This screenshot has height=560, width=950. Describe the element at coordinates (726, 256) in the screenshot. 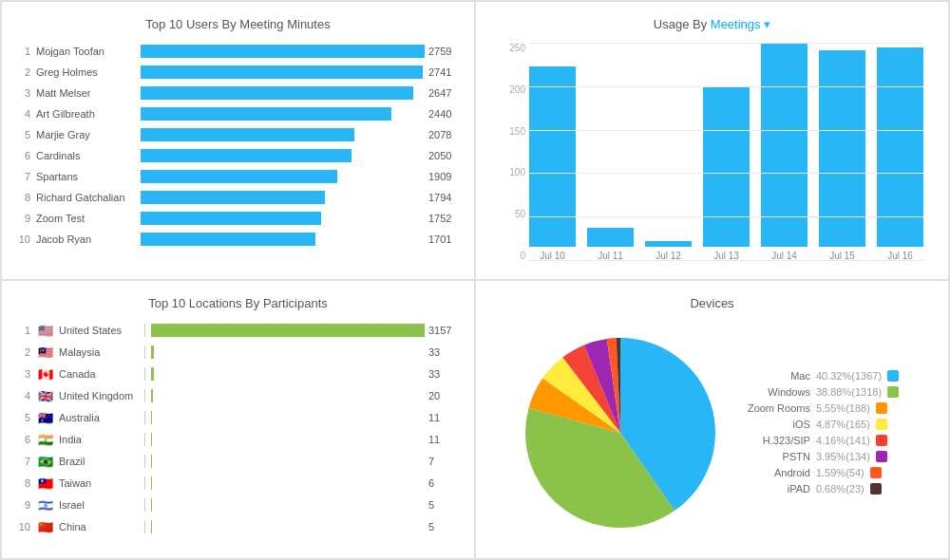

I see `usage-bar-label: Jul 13` at that location.